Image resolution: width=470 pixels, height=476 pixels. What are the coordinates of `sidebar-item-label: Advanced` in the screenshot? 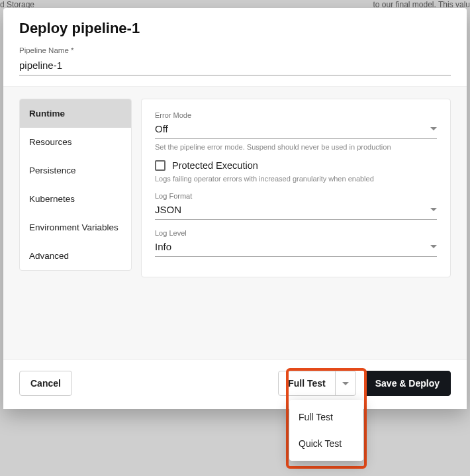 It's located at (49, 256).